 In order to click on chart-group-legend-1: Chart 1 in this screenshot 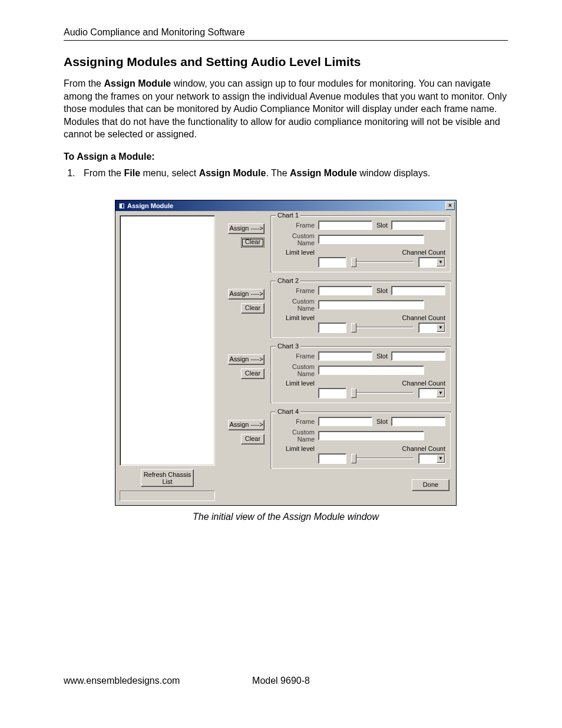, I will do `click(288, 215)`.